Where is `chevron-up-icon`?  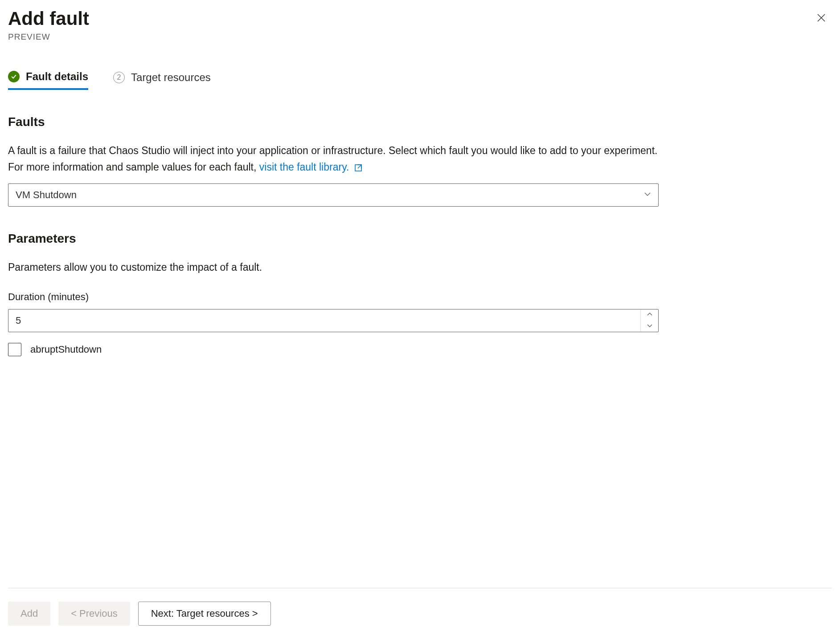 chevron-up-icon is located at coordinates (650, 315).